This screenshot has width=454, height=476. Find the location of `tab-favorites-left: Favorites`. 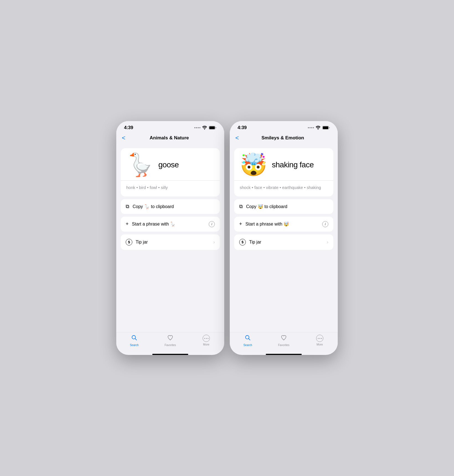

tab-favorites-left: Favorites is located at coordinates (170, 341).